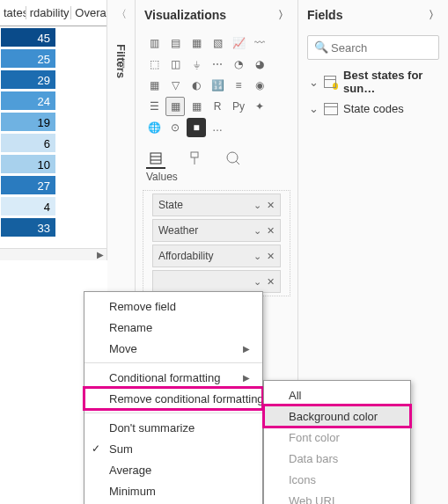 This screenshot has height=504, width=448. Describe the element at coordinates (53, 185) in the screenshot. I see `table-row: 27` at that location.